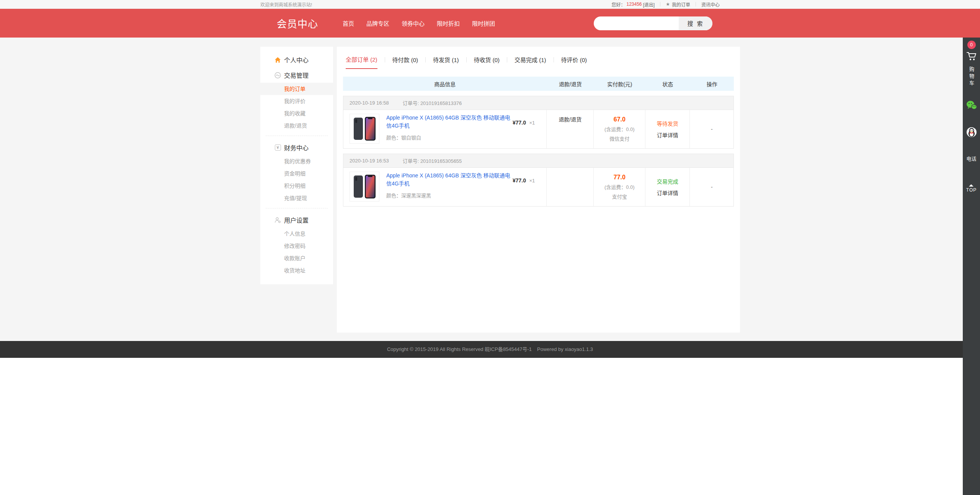 This screenshot has width=980, height=495. I want to click on order-number: 订单号: 201019165305655, so click(433, 161).